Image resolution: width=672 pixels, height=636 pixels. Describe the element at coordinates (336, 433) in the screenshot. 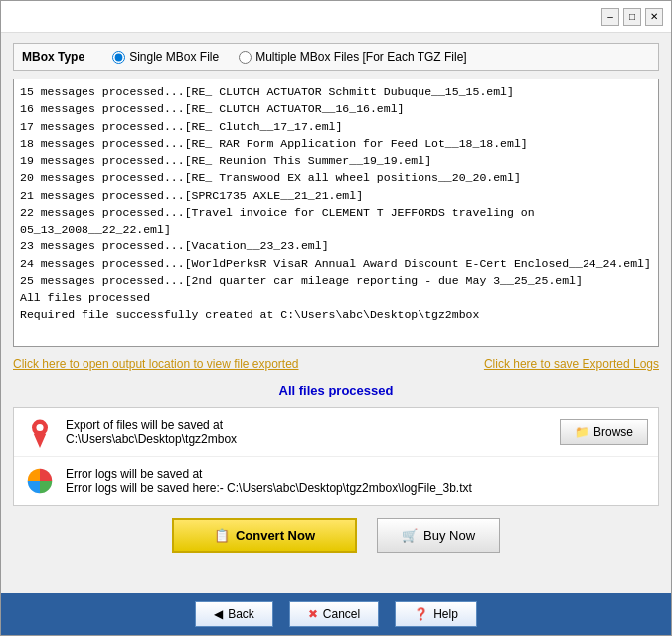

I see `export-row: Export of files will be saved at C:\User…` at that location.